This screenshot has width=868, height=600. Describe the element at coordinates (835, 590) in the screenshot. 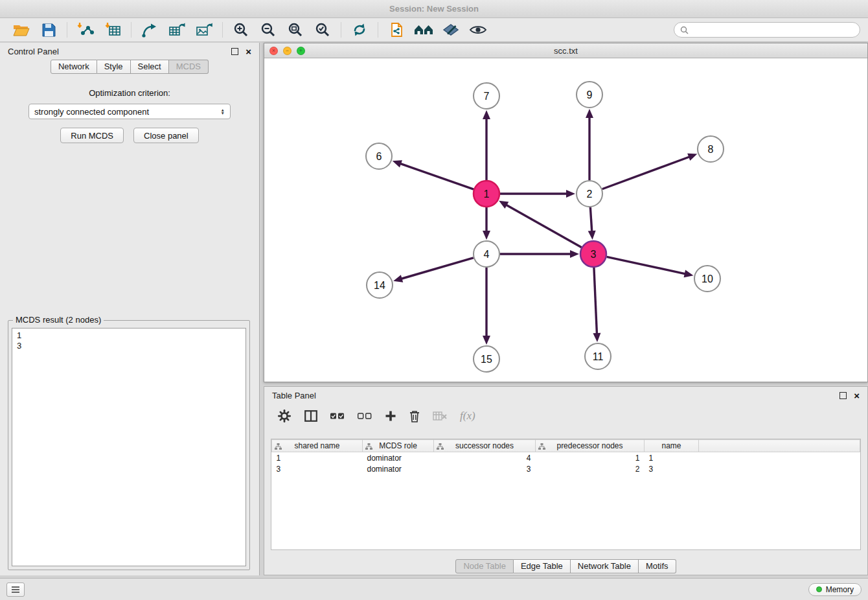

I see `memory-button: Memory` at that location.